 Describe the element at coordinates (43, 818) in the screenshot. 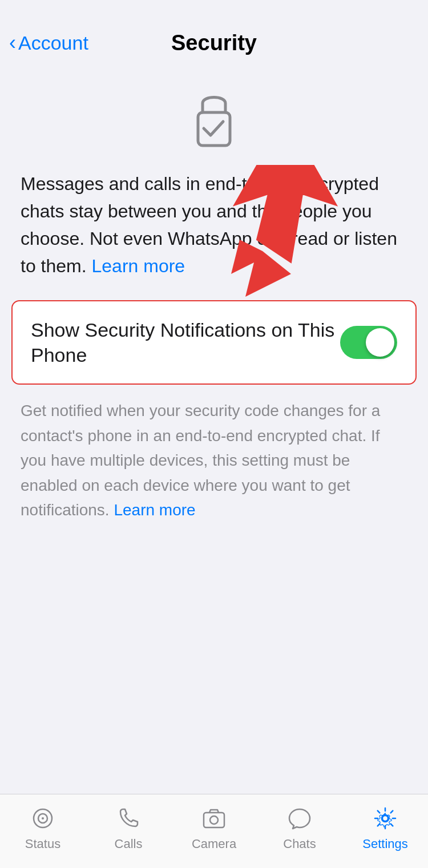

I see `status-icon` at that location.